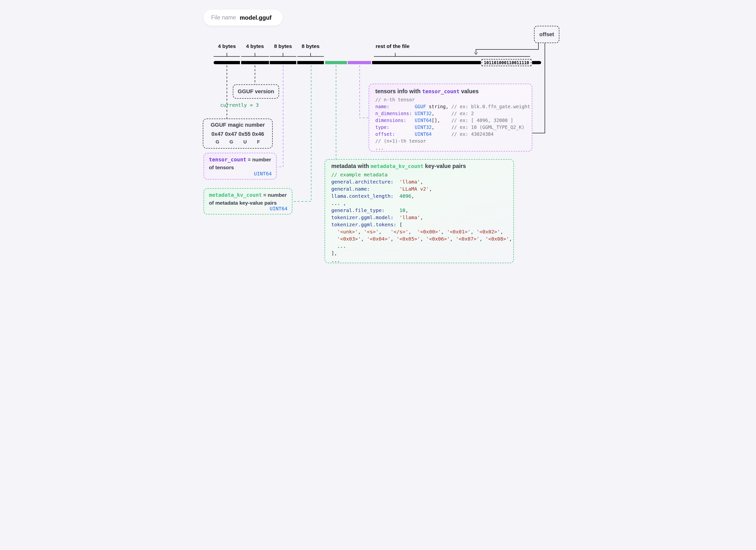 This screenshot has width=756, height=550. What do you see at coordinates (397, 166) in the screenshot?
I see `metadata-title-code: metadata_kv_count` at bounding box center [397, 166].